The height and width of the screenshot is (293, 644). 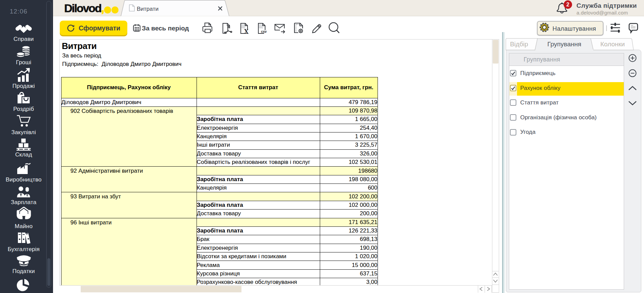 I want to click on svg-text: Колонки, so click(x=613, y=44).